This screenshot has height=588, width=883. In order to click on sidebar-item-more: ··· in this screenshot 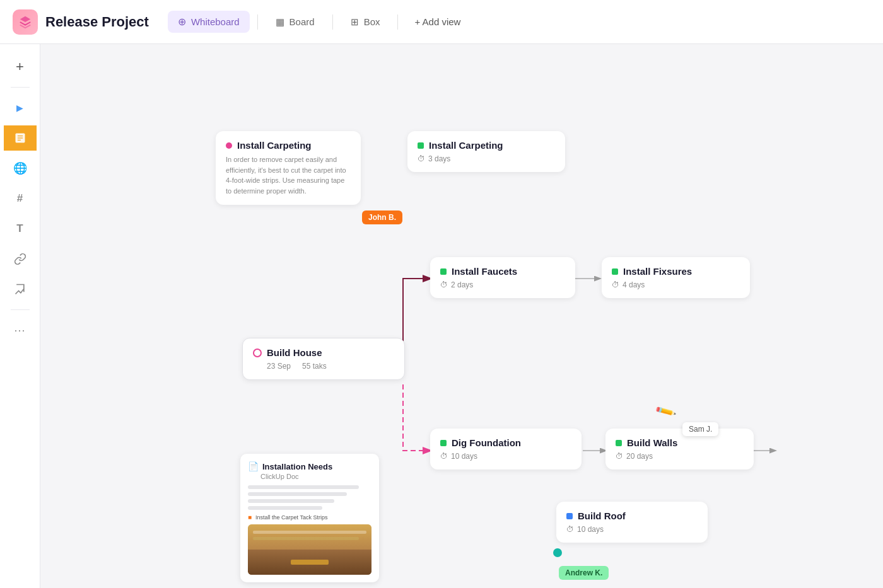, I will do `click(20, 330)`.